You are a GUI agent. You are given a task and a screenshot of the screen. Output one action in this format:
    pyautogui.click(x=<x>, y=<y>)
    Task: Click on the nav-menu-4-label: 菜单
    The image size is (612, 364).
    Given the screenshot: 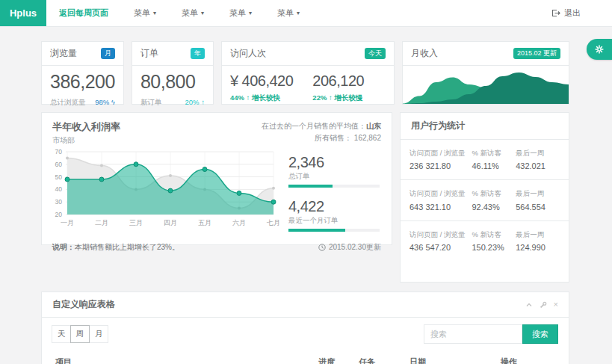 What is the action you would take?
    pyautogui.click(x=285, y=13)
    